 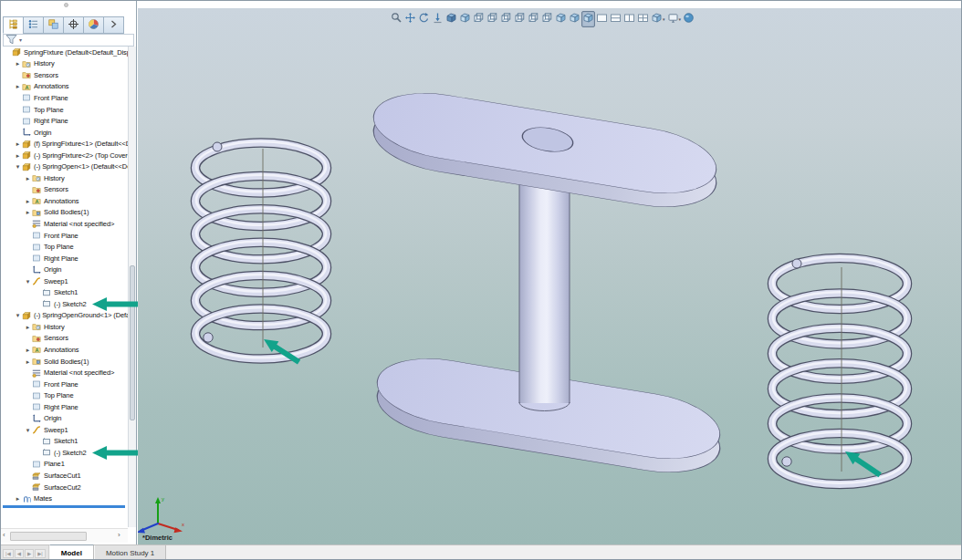 What do you see at coordinates (20, 40) in the screenshot?
I see `filter-dropdown-caret: ▾` at bounding box center [20, 40].